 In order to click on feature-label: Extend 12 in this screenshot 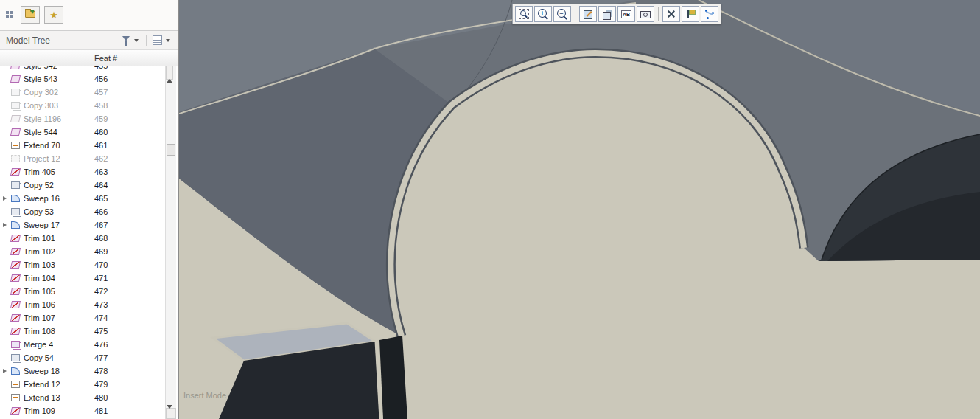, I will do `click(42, 384)`.